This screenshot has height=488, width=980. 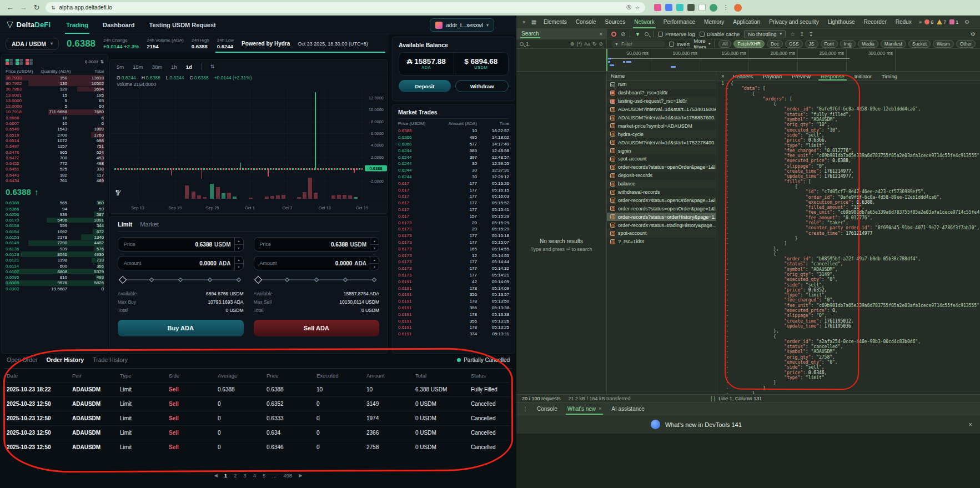 What do you see at coordinates (942, 22) in the screenshot?
I see `warning-badge: 7` at bounding box center [942, 22].